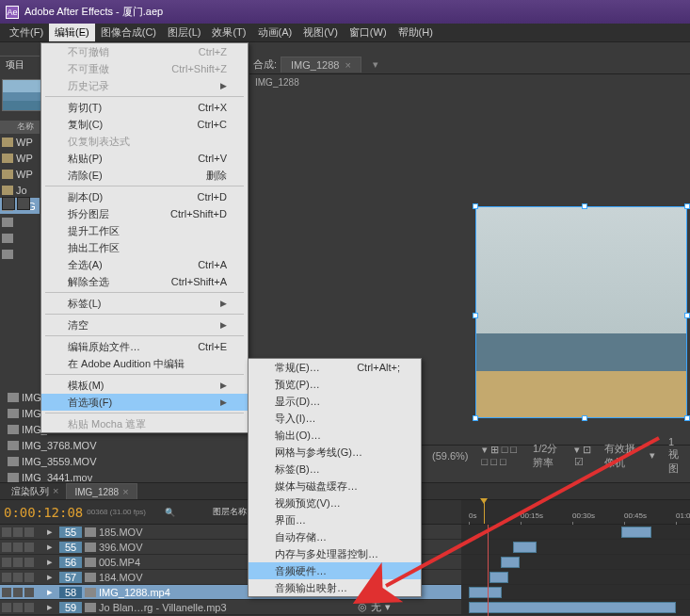 The height and width of the screenshot is (616, 690). I want to click on playhead, so click(484, 512).